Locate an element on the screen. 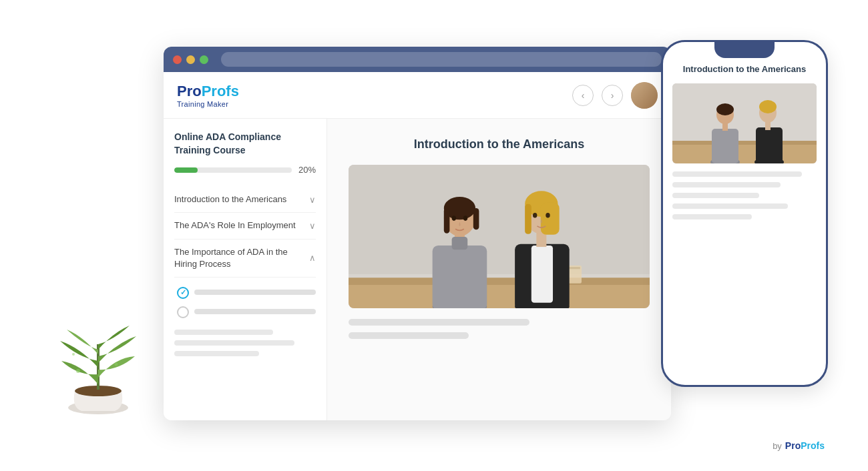 The width and height of the screenshot is (868, 471). browser-dot-red is located at coordinates (178, 60).